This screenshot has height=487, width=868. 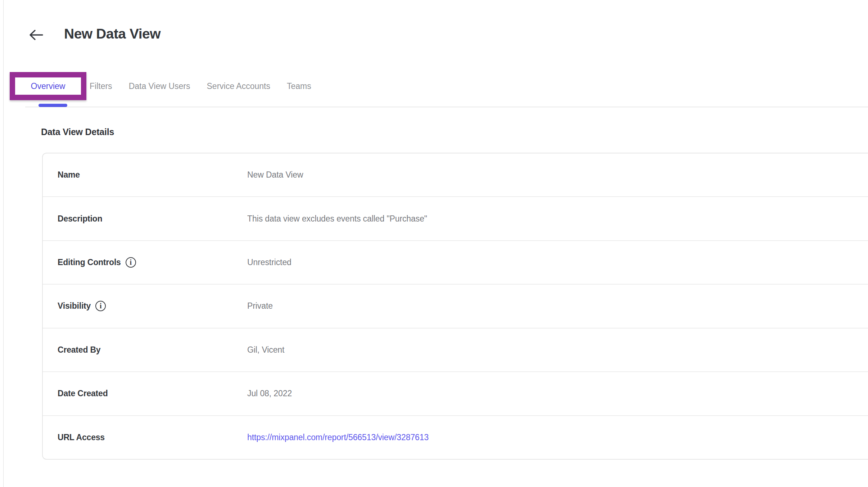 What do you see at coordinates (456, 437) in the screenshot?
I see `detail-row-url-access: URL Access https://mixpanel.com/report/5…` at bounding box center [456, 437].